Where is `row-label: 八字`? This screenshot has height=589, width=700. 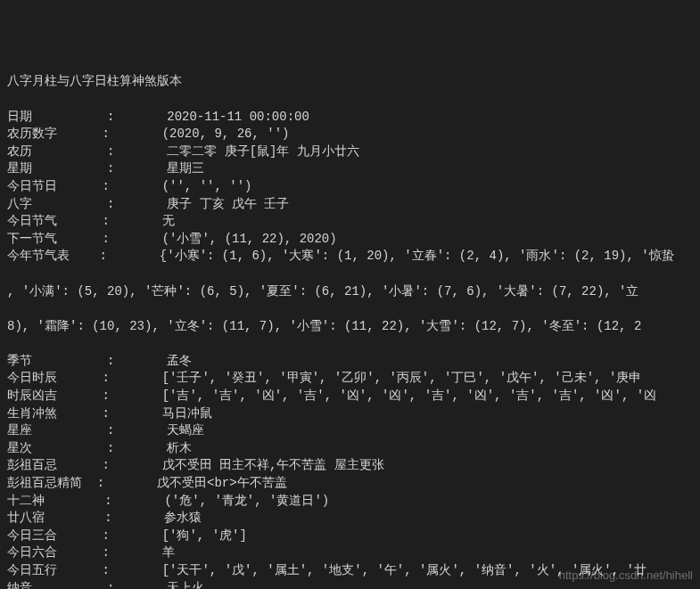
row-label: 八字 is located at coordinates (57, 205).